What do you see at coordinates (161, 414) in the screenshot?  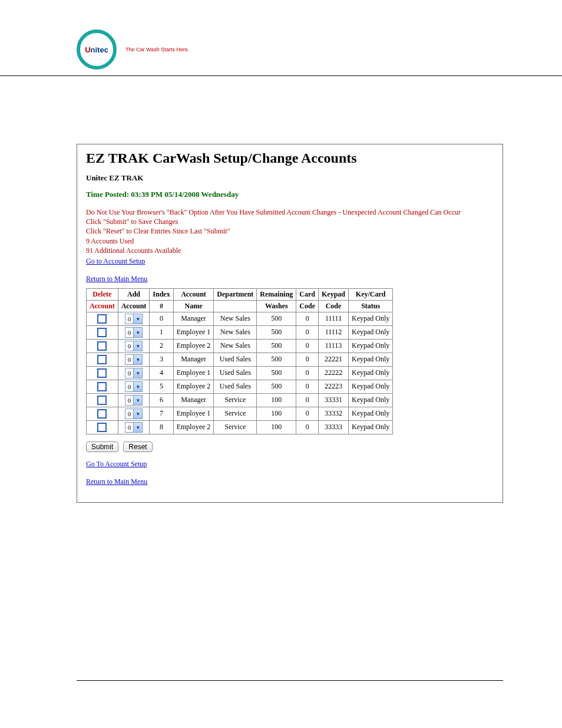 I see `cell-index: 7` at bounding box center [161, 414].